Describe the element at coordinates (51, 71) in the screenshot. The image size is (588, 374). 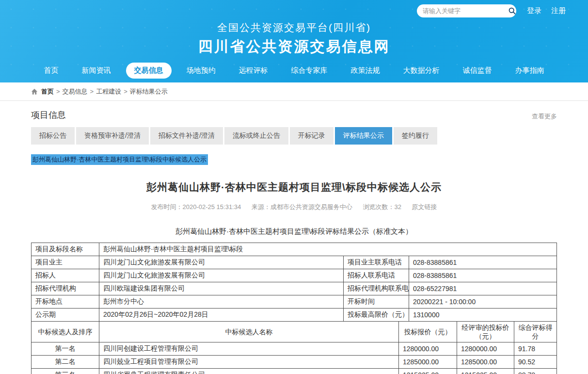
I see `nav-item-home: 首页` at that location.